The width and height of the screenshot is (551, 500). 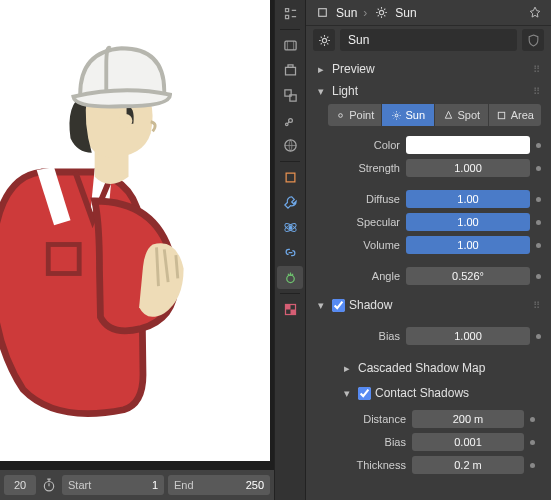 What do you see at coordinates (49, 485) in the screenshot?
I see `stopwatch-icon` at bounding box center [49, 485].